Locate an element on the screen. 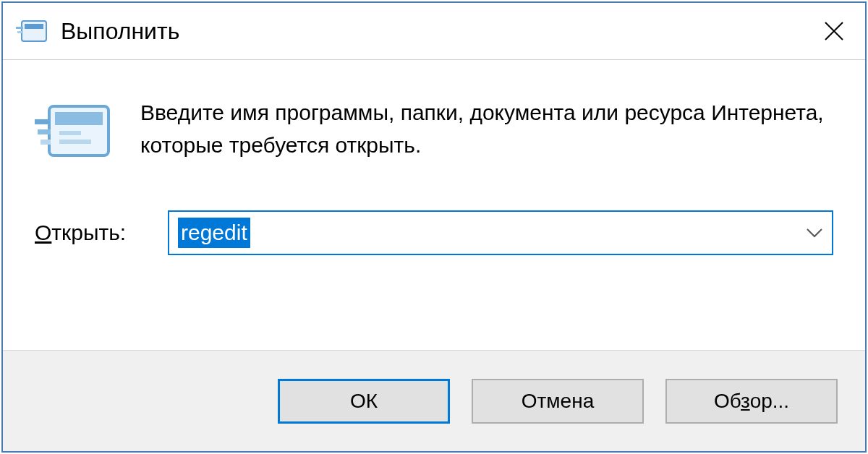 Image resolution: width=868 pixels, height=454 pixels. input-row: Открыть: regedit is located at coordinates (434, 233).